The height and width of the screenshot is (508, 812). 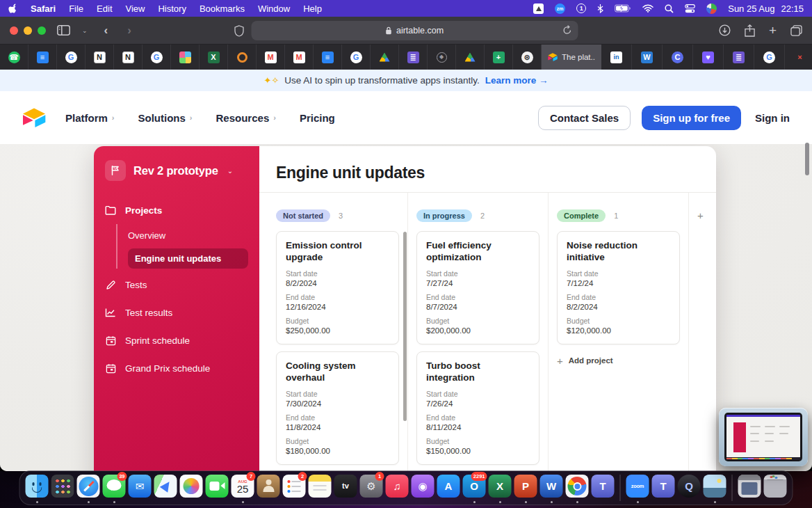 I want to click on battery-charging-icon, so click(x=623, y=8).